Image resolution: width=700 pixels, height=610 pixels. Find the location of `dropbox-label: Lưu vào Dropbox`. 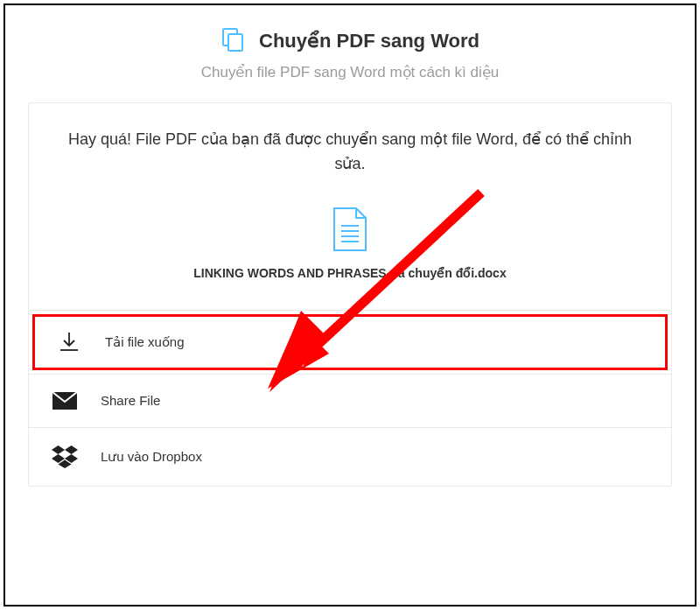

dropbox-label: Lưu vào Dropbox is located at coordinates (151, 457).